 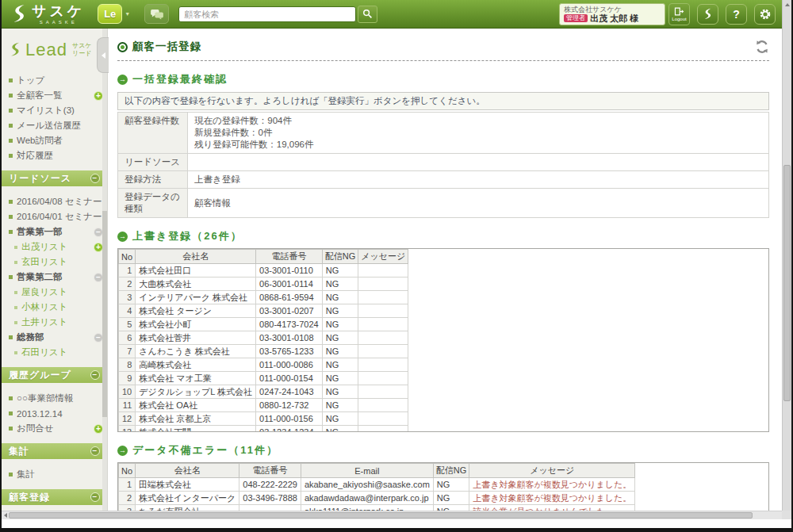 What do you see at coordinates (53, 497) in the screenshot?
I see `sidebar-group-header: 顧客登録−` at bounding box center [53, 497].